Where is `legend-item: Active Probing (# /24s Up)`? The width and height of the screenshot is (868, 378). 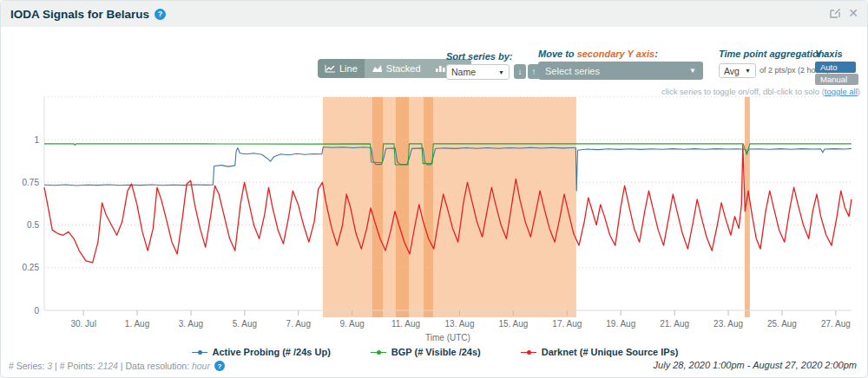
legend-item: Active Probing (# /24s Up) is located at coordinates (261, 352).